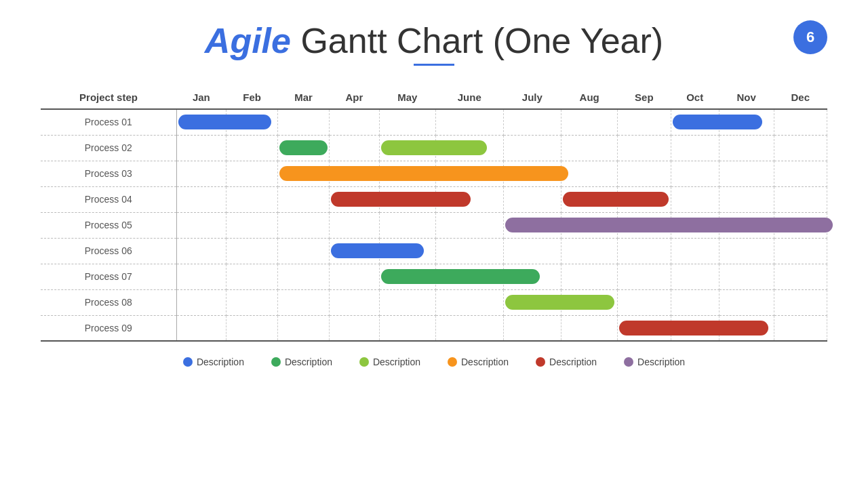 This screenshot has width=868, height=488. Describe the element at coordinates (355, 98) in the screenshot. I see `month-apr: Apr` at that location.